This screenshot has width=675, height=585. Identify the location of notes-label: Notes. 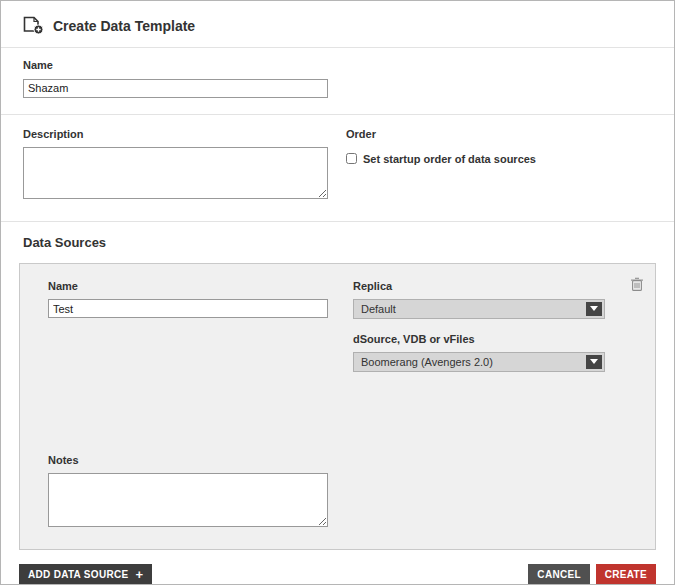
(338, 460).